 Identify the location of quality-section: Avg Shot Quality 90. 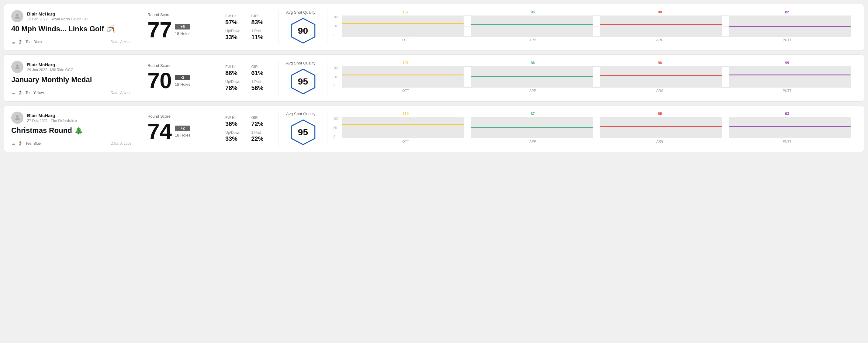
(303, 27).